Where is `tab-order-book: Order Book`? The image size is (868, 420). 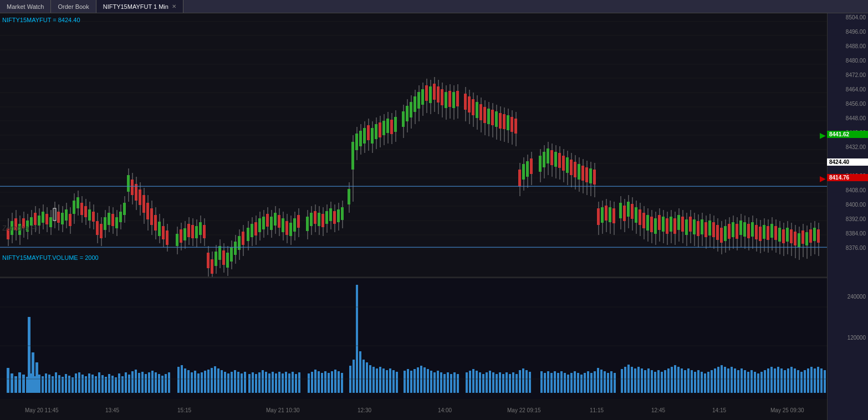
tab-order-book: Order Book is located at coordinates (73, 7).